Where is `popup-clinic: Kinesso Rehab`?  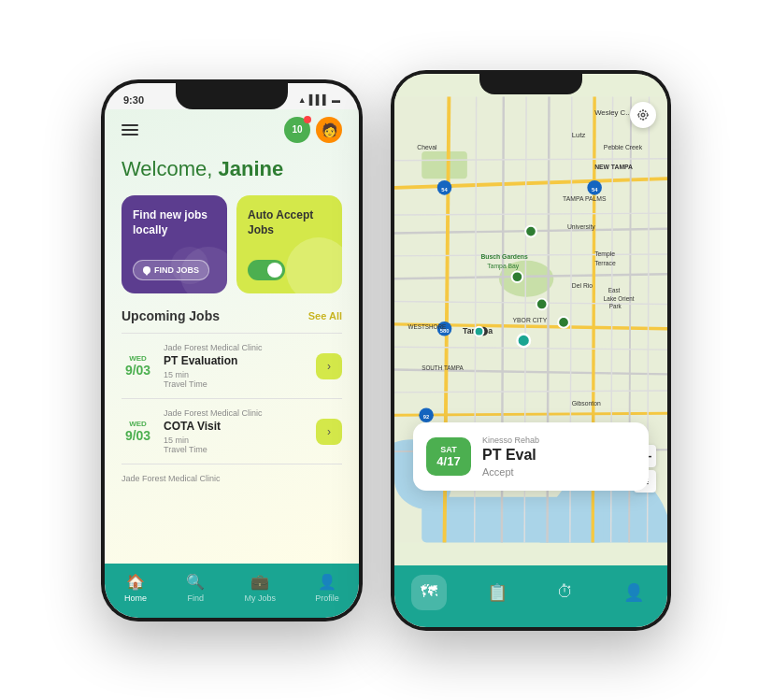
popup-clinic: Kinesso Rehab is located at coordinates (559, 440).